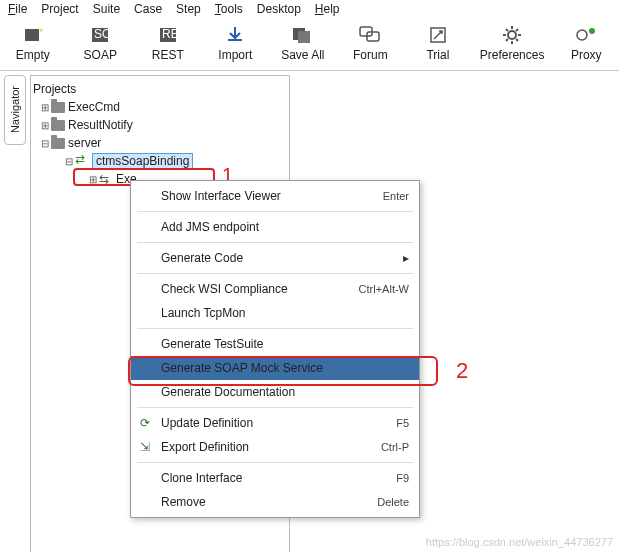 This screenshot has width=619, height=552. Describe the element at coordinates (229, 9) in the screenshot. I see `menu-tools: Tools` at that location.